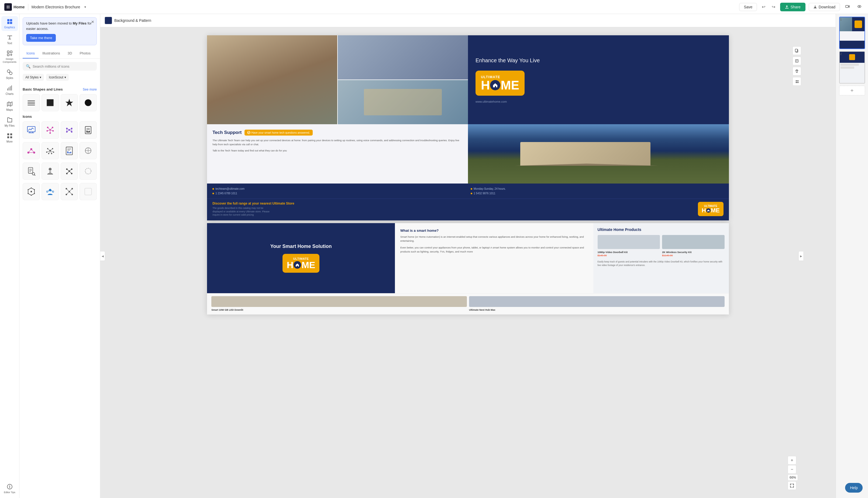 The image size is (868, 498). What do you see at coordinates (85, 53) in the screenshot?
I see `tab-photos: Photos` at bounding box center [85, 53].